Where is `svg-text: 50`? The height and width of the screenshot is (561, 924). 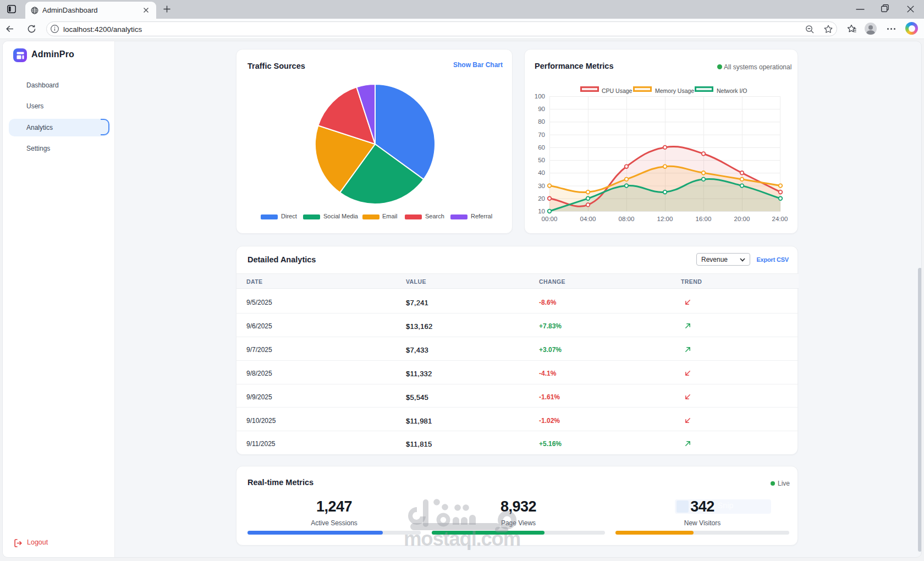 svg-text: 50 is located at coordinates (541, 160).